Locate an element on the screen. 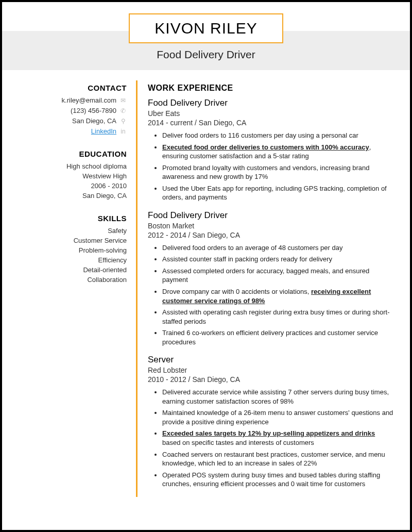 The width and height of the screenshot is (412, 532). phone-icon: ✆ is located at coordinates (123, 111).